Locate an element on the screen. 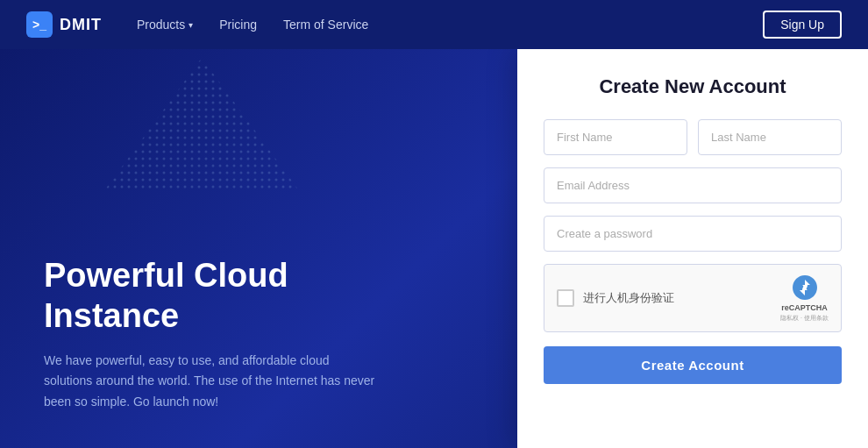 The height and width of the screenshot is (448, 868). first-name-input is located at coordinates (615, 137).